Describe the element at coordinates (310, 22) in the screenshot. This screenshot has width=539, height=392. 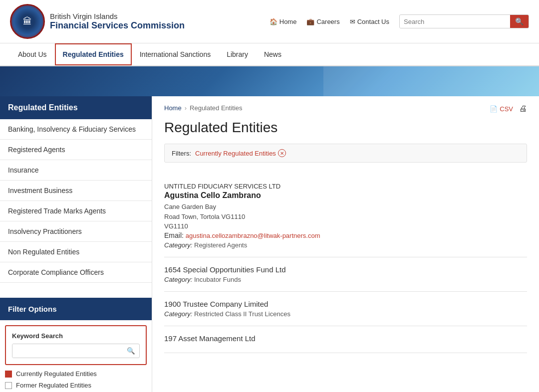
I see `briefcase-icon: 💼` at that location.